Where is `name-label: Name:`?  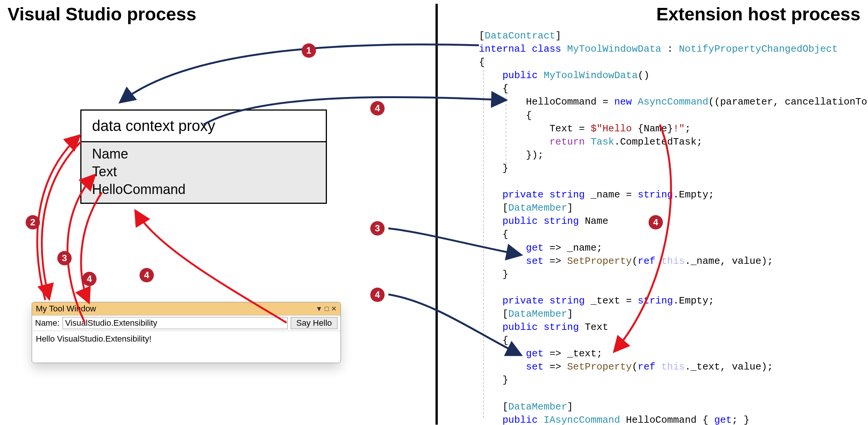 name-label: Name: is located at coordinates (48, 323).